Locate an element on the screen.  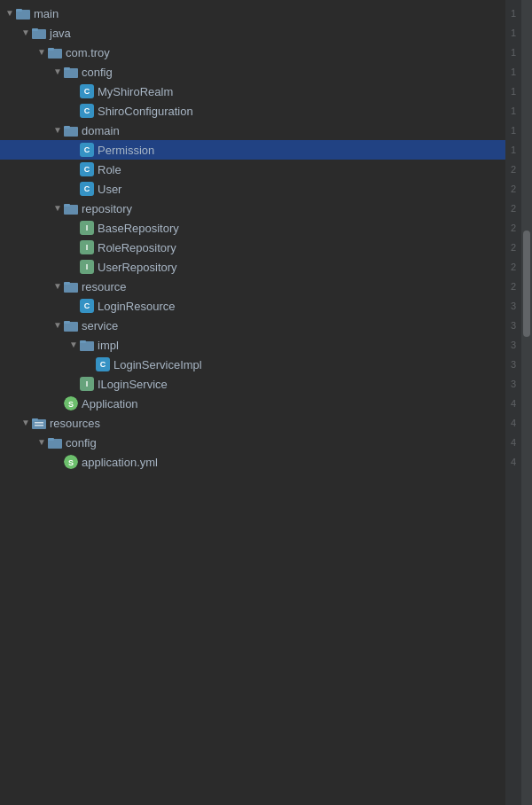
arrow-com-troy is located at coordinates (42, 52).